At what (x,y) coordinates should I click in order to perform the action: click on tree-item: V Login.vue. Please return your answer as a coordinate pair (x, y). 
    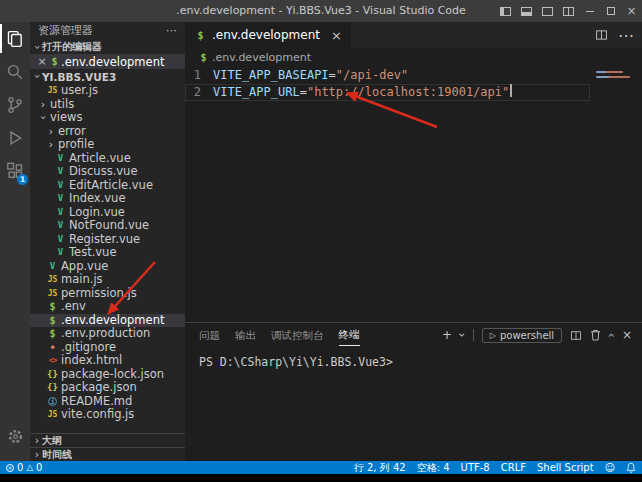
    Looking at the image, I should click on (108, 213).